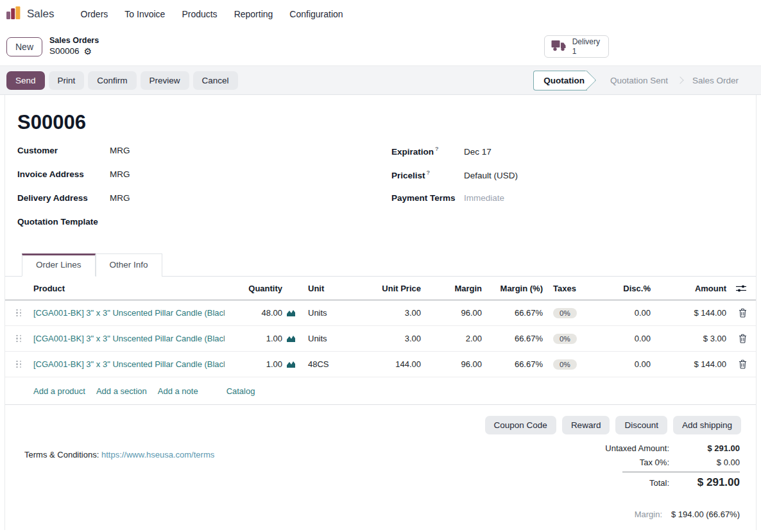 This screenshot has width=761, height=532. What do you see at coordinates (120, 198) in the screenshot?
I see `delivery-address-value: MRG` at bounding box center [120, 198].